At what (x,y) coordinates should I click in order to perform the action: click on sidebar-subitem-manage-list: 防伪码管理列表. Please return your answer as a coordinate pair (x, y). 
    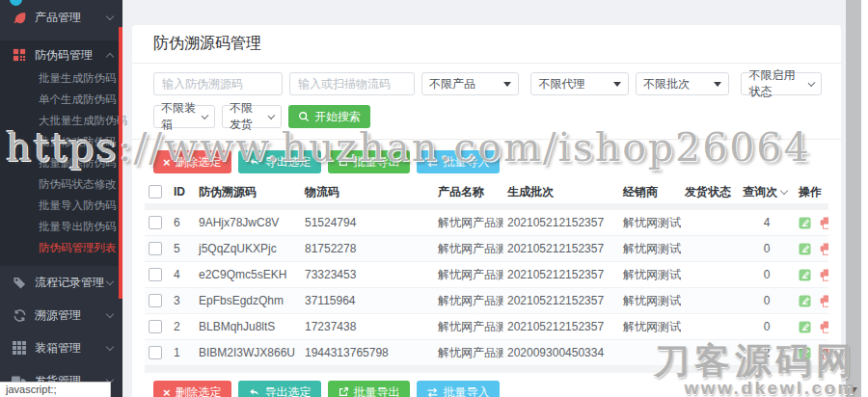
    Looking at the image, I should click on (62, 248).